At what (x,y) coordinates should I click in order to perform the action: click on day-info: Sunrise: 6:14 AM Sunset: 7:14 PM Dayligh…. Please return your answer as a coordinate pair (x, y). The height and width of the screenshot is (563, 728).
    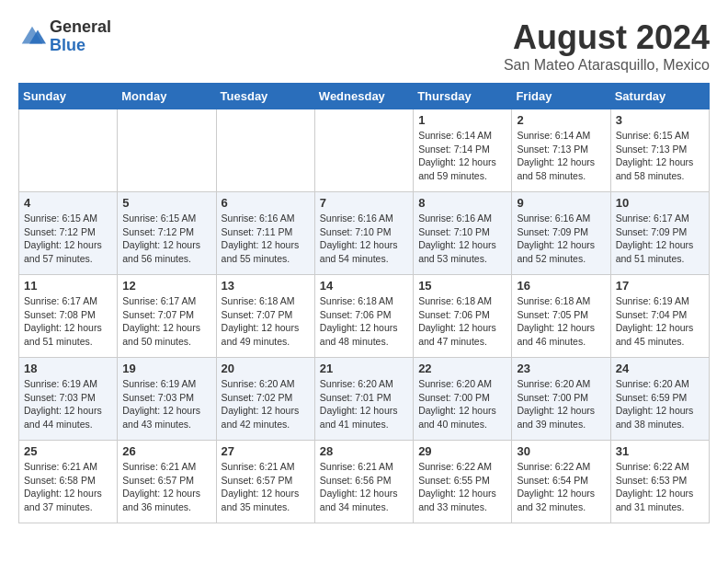
    Looking at the image, I should click on (462, 156).